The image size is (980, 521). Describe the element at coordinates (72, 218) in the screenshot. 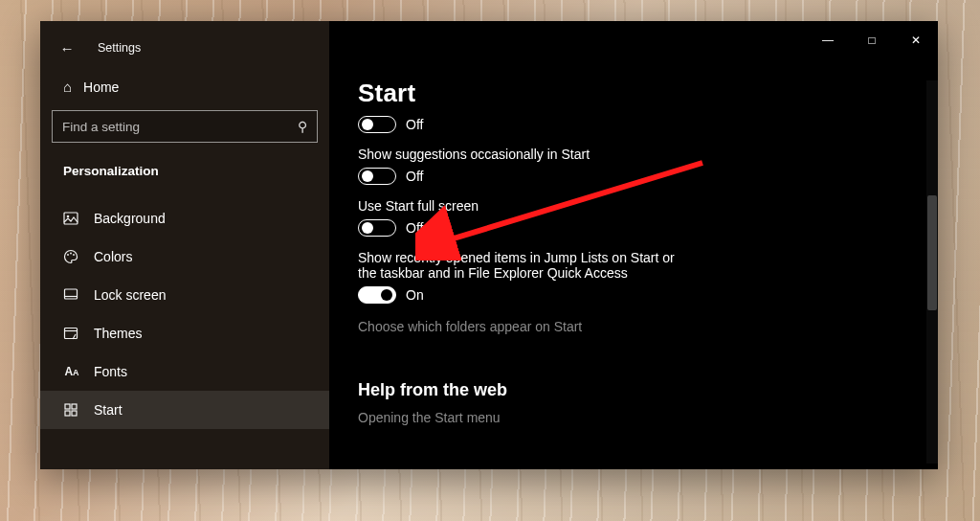

I see `picture-icon` at that location.